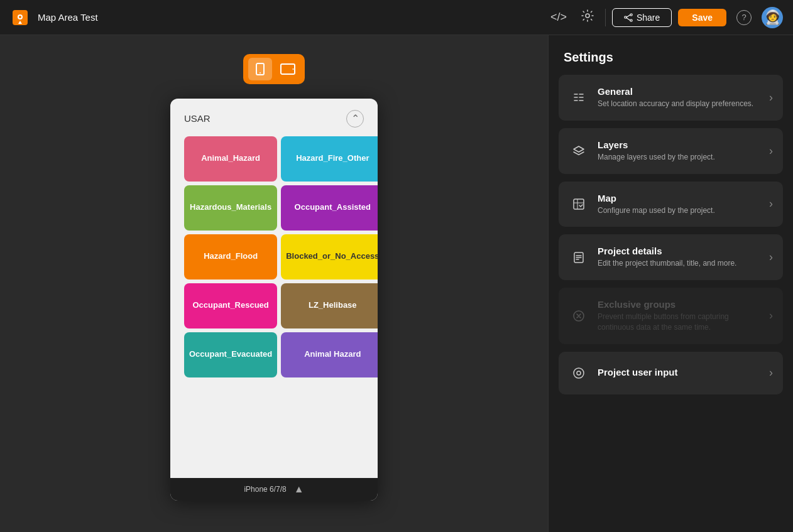 This screenshot has height=532, width=793. I want to click on expand-icon: ▲, so click(299, 489).